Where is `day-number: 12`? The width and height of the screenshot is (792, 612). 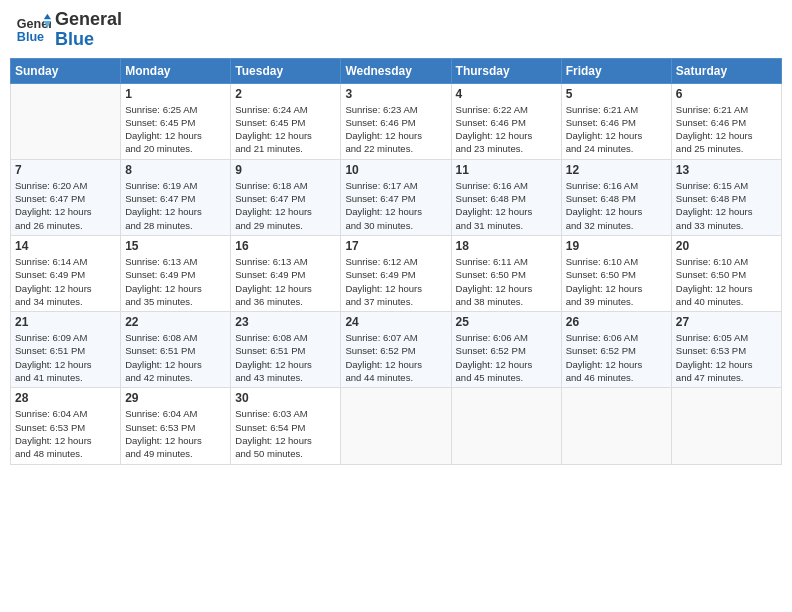
day-number: 12 is located at coordinates (616, 170).